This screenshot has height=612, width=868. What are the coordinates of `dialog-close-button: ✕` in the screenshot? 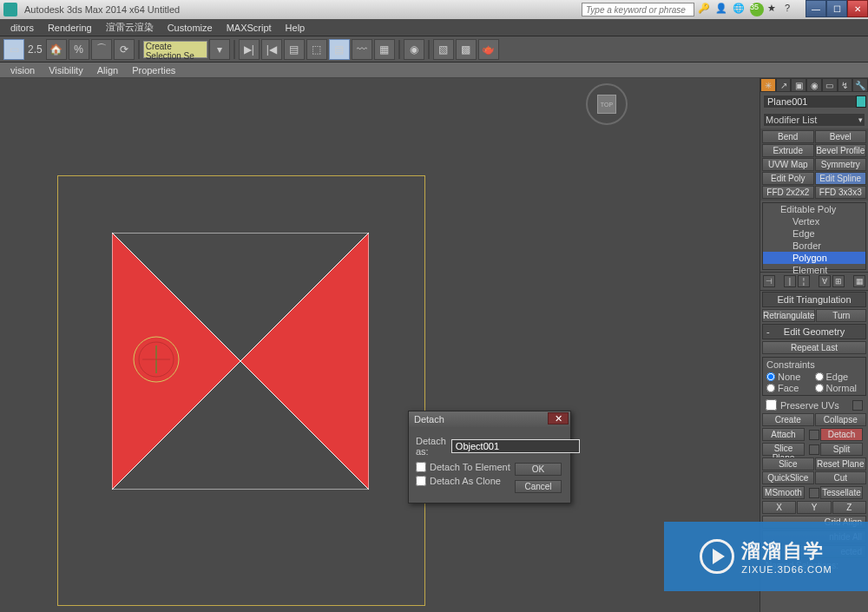 It's located at (558, 418).